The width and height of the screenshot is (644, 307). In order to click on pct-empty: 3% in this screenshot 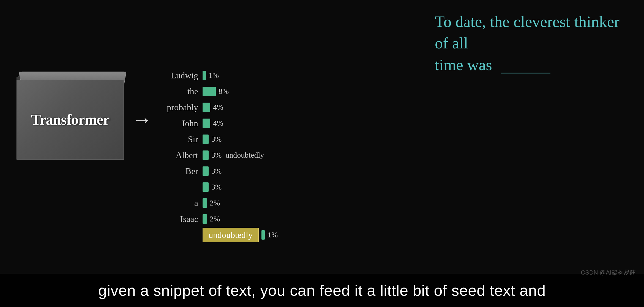, I will do `click(216, 187)`.